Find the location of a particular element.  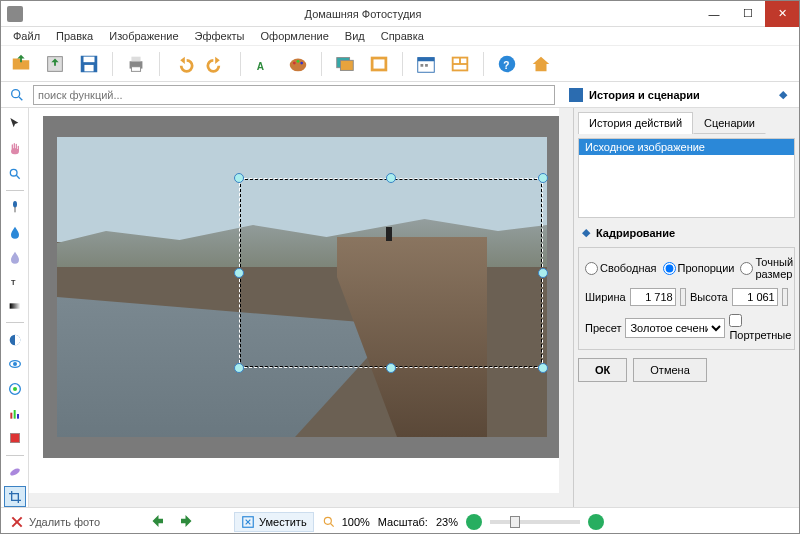

crop-mode-free: Свободная is located at coordinates (621, 268).